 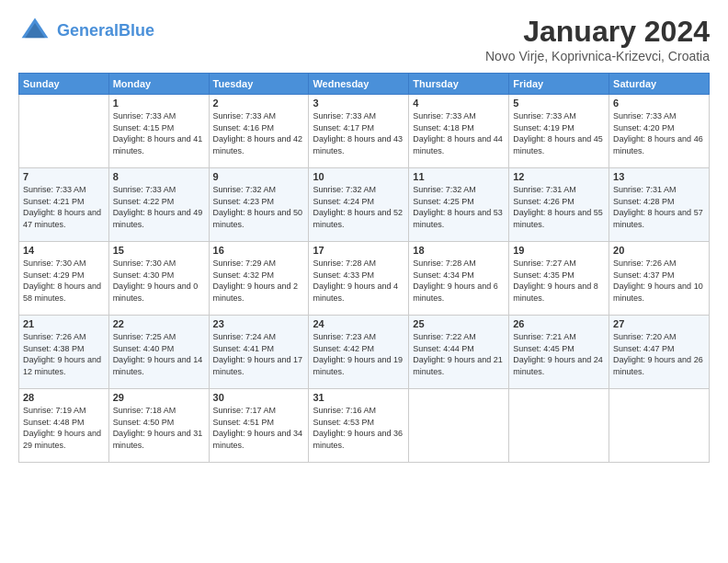 I want to click on day-number: 16, so click(x=259, y=250).